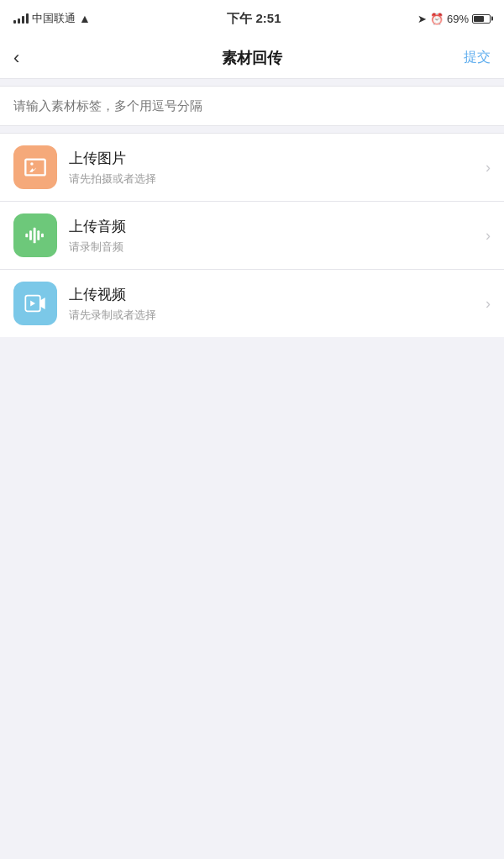 This screenshot has height=859, width=504. I want to click on audio-icon, so click(35, 235).